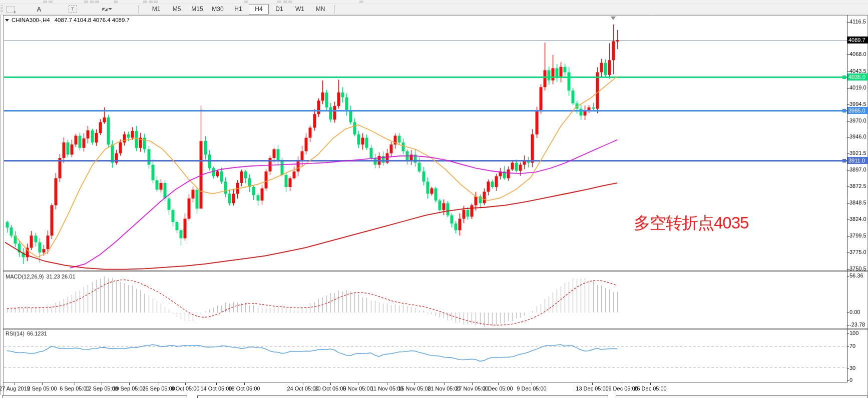 This screenshot has width=868, height=398. What do you see at coordinates (73, 9) in the screenshot?
I see `text-box-button: T` at bounding box center [73, 9].